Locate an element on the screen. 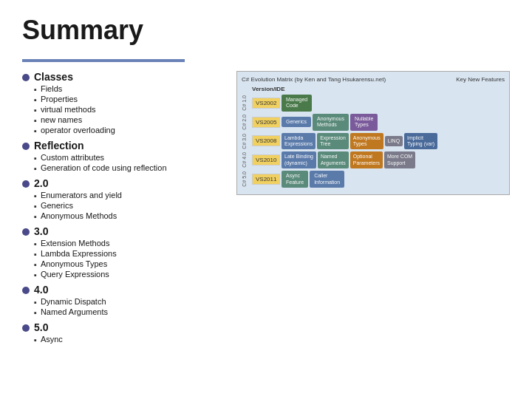 The height and width of the screenshot is (399, 532). feature-box-com-support: More COMSupport is located at coordinates (400, 160).